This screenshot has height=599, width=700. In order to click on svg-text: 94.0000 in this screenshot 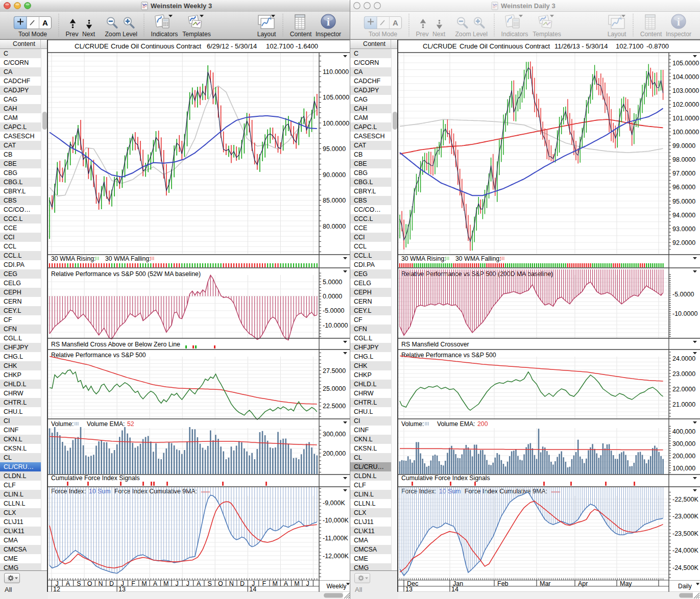, I will do `click(684, 215)`.